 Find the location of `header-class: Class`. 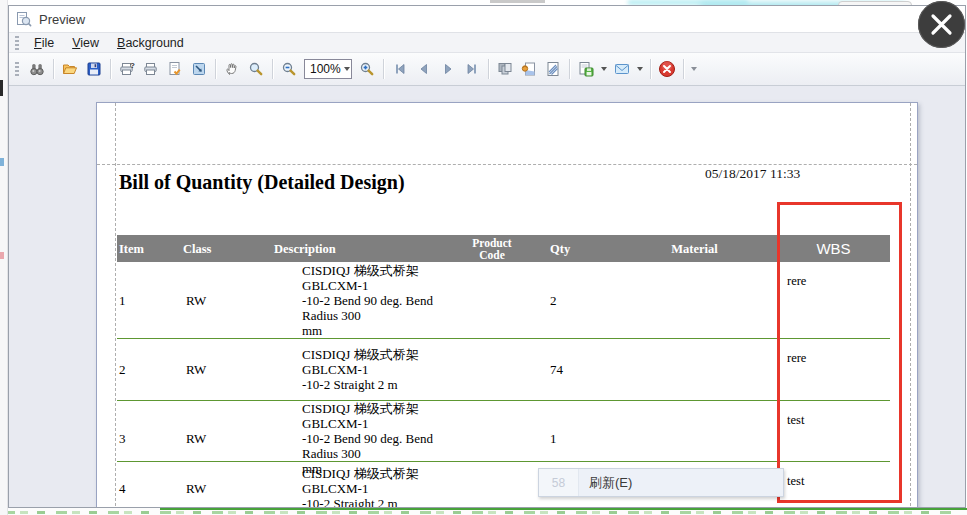

header-class: Class is located at coordinates (217, 248).